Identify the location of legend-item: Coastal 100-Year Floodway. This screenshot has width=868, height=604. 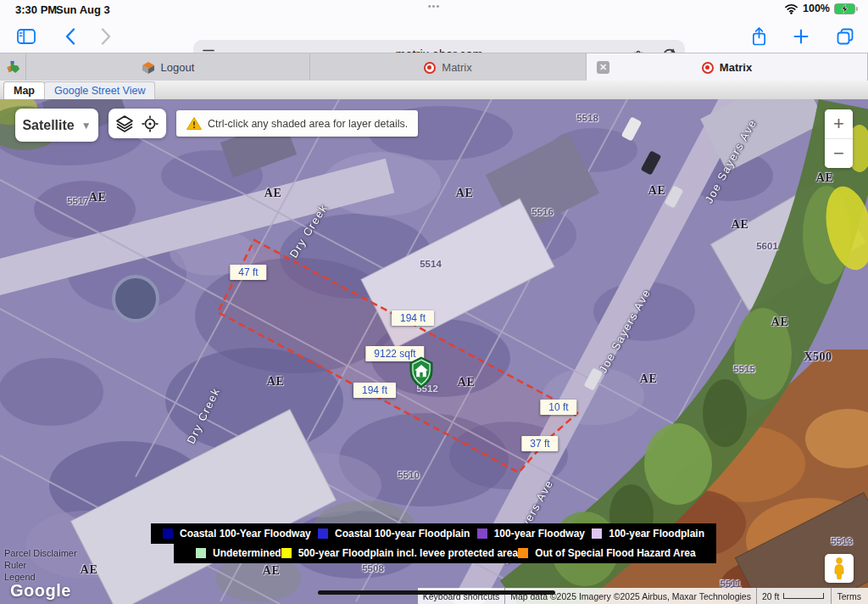
(237, 534).